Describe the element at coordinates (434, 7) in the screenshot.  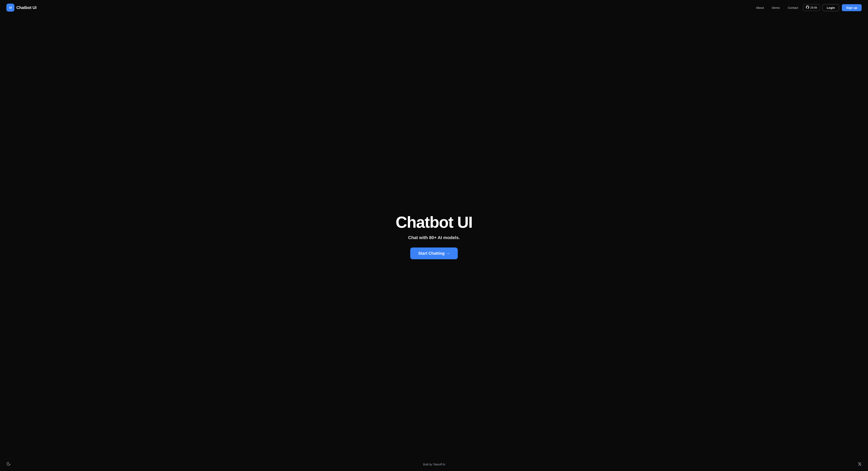
I see `navbar: UI Chatbot UI About Demo Contact 29.6k L…` at that location.